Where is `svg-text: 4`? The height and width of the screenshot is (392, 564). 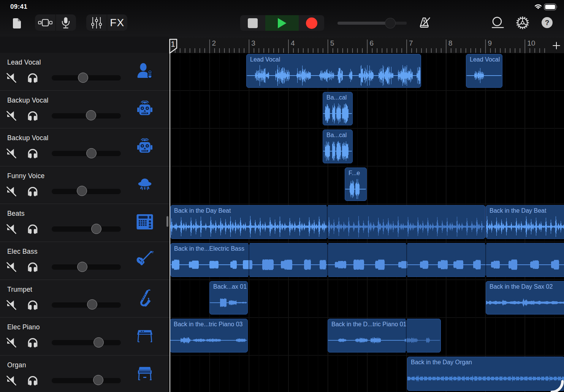 svg-text: 4 is located at coordinates (293, 43).